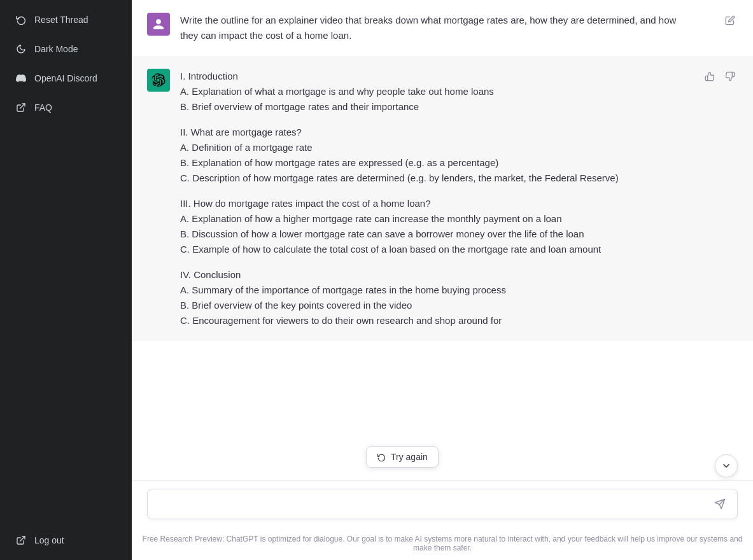  What do you see at coordinates (21, 78) in the screenshot?
I see `discord-icon` at bounding box center [21, 78].